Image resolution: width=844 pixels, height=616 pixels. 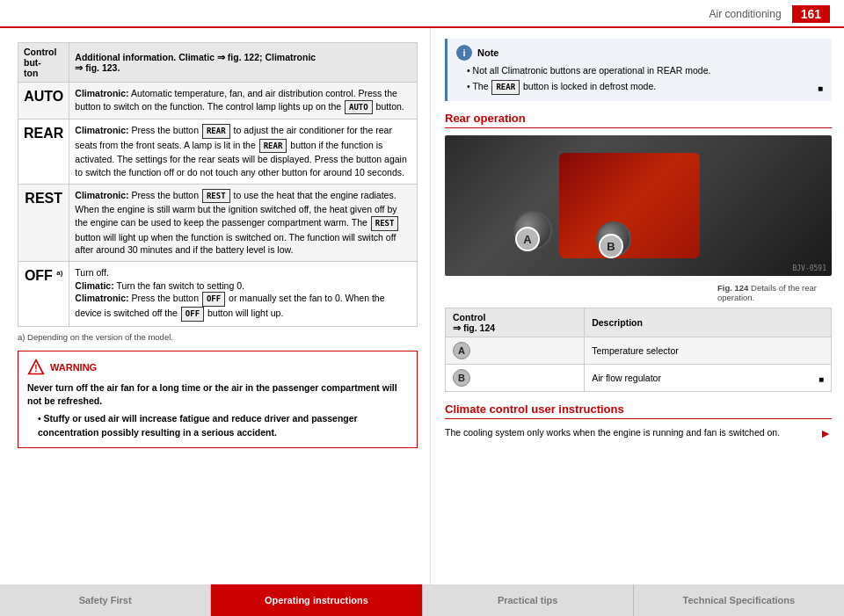 I want to click on rear-ctrl-a: A, so click(x=515, y=351).